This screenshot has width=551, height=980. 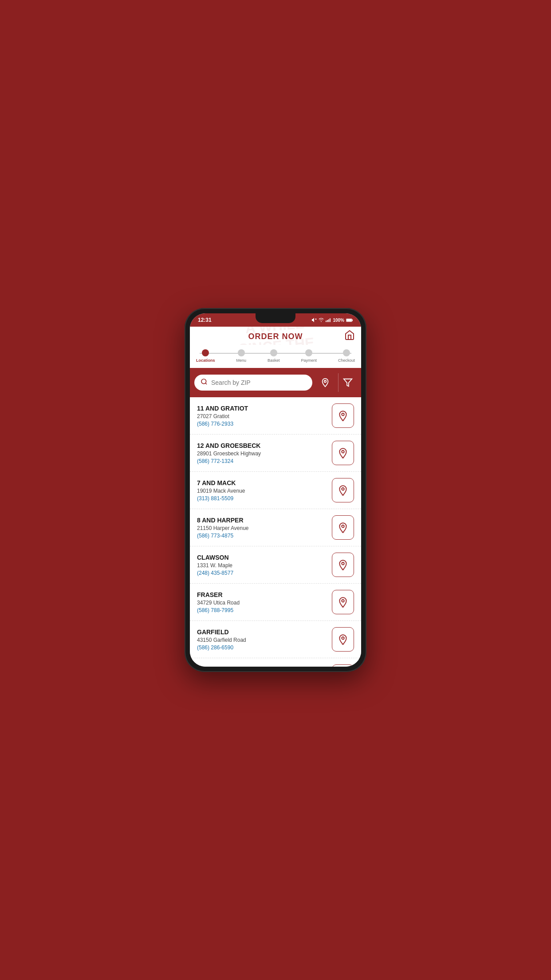 What do you see at coordinates (262, 603) in the screenshot?
I see `location-address-5: 34729 Utica Road` at bounding box center [262, 603].